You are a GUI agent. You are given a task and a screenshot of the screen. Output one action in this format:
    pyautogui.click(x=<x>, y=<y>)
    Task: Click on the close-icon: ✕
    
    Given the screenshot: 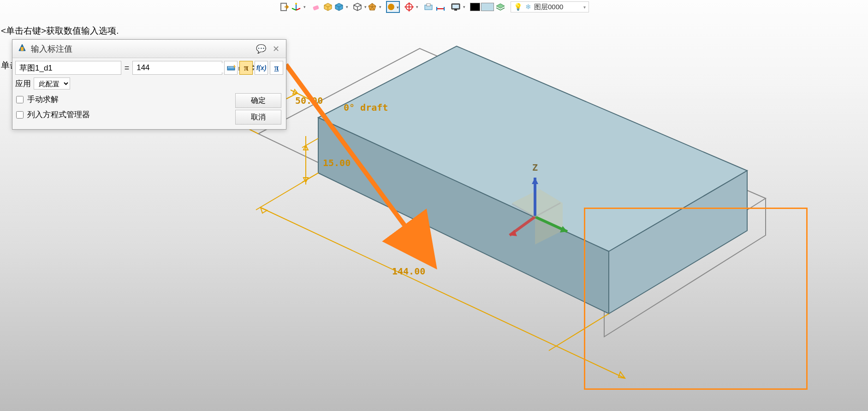 What is the action you would take?
    pyautogui.click(x=276, y=49)
    